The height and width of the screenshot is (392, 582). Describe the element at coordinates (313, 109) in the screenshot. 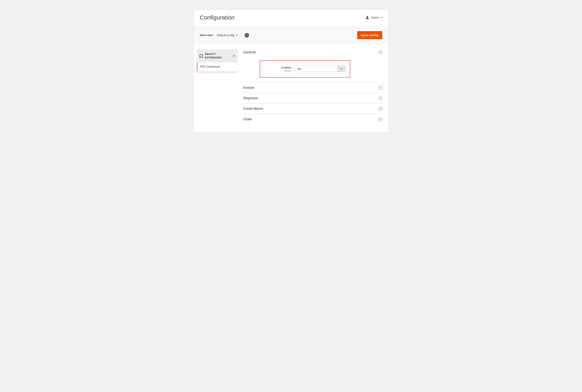

I see `section-header-credit-memo: Credit Memo` at that location.